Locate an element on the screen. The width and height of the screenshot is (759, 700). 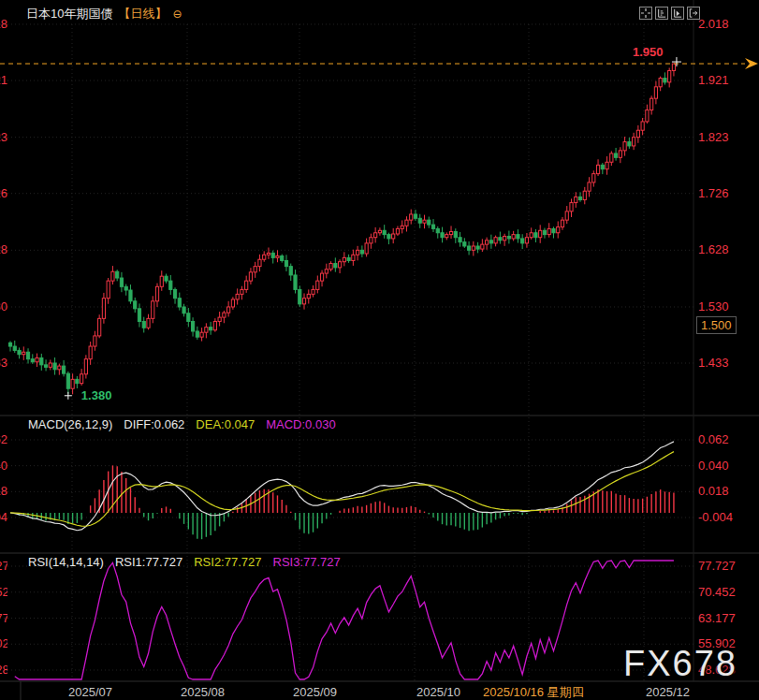
rsi2-value: RSI2:77.727 is located at coordinates (227, 561).